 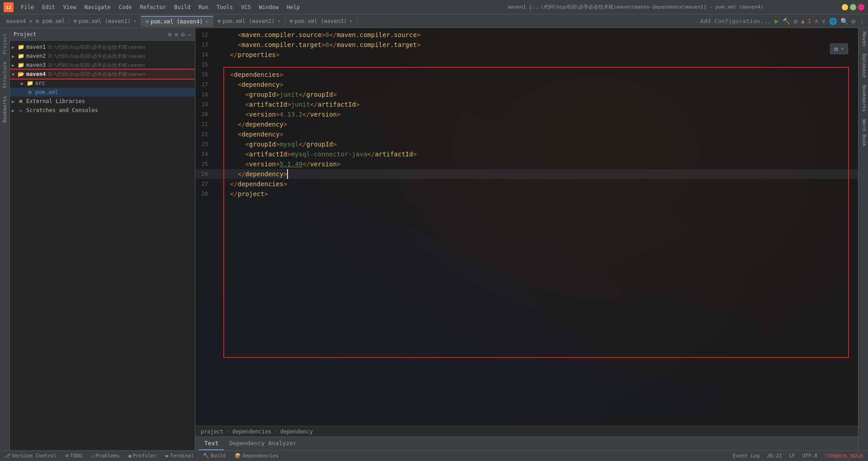 What do you see at coordinates (527, 134) in the screenshot?
I see `code-line-22: 22 <dependency>` at bounding box center [527, 134].